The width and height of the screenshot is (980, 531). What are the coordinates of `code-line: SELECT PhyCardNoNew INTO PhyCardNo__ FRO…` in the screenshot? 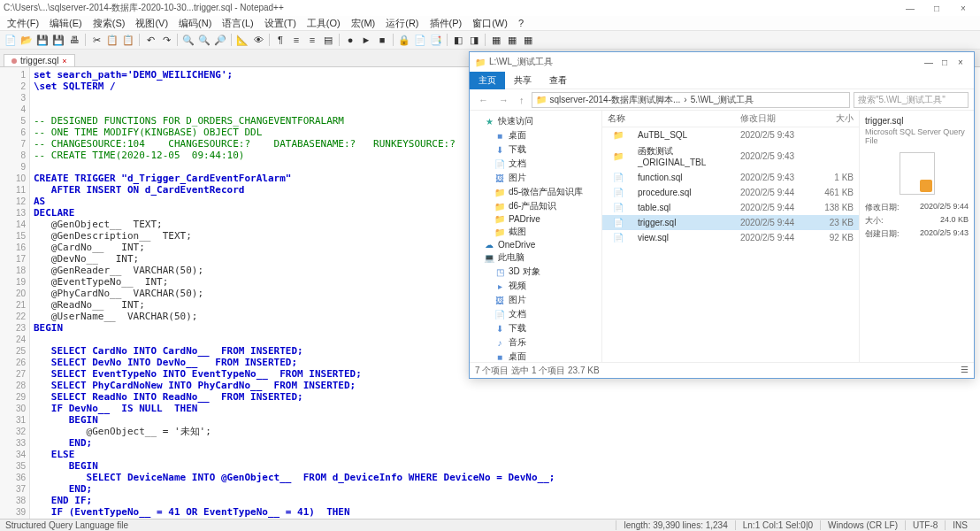 It's located at (507, 386).